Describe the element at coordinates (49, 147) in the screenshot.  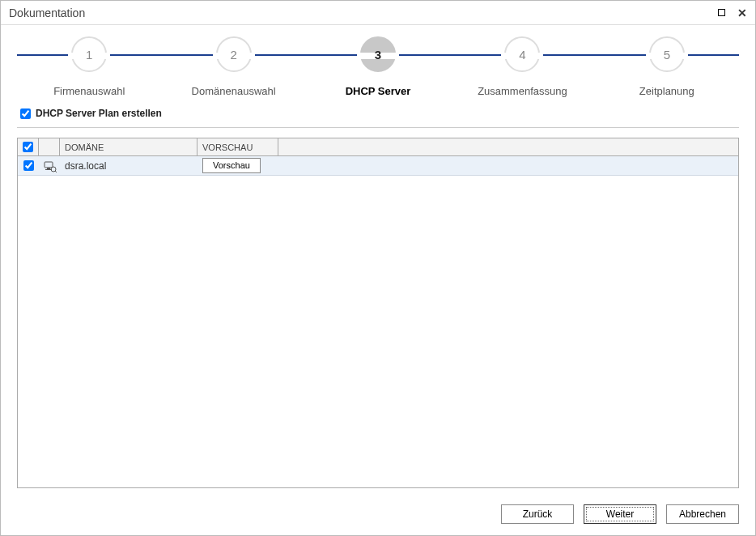
I see `header-icon-col` at that location.